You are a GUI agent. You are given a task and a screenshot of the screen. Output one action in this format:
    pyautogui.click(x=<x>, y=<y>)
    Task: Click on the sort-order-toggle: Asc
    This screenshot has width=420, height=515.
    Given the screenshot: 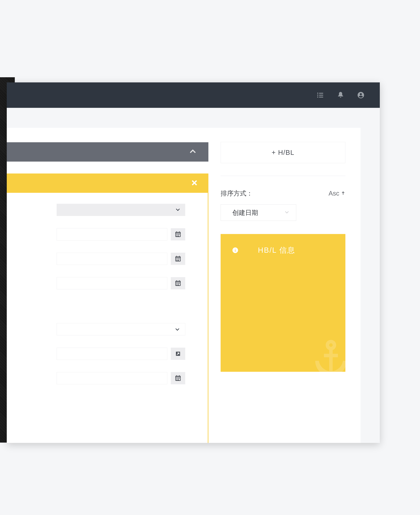 What is the action you would take?
    pyautogui.click(x=337, y=193)
    